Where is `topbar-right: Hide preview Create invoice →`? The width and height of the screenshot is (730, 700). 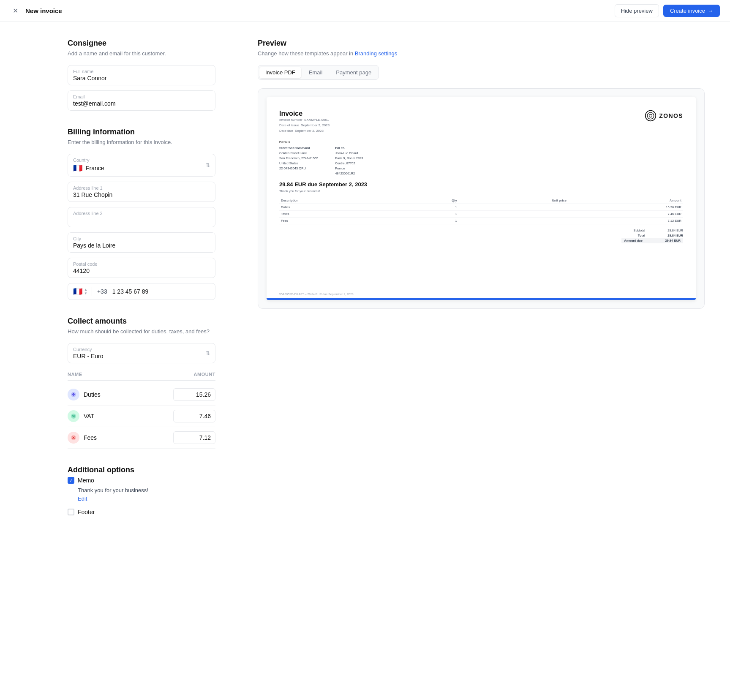 topbar-right: Hide preview Create invoice → is located at coordinates (667, 11).